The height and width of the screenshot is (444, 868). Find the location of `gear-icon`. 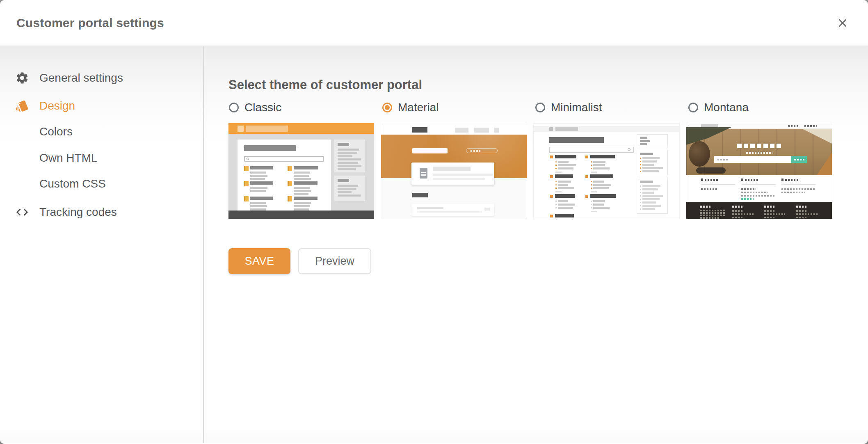

gear-icon is located at coordinates (22, 78).